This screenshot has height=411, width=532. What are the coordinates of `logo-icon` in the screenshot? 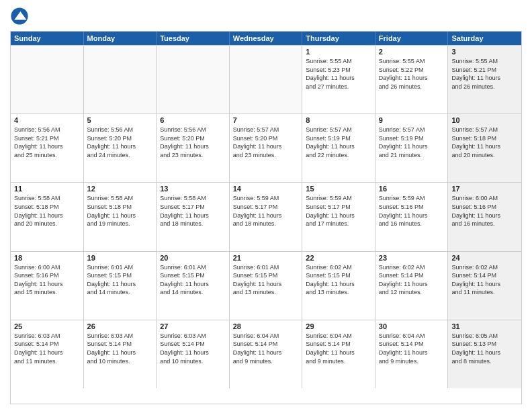 It's located at (19, 16).